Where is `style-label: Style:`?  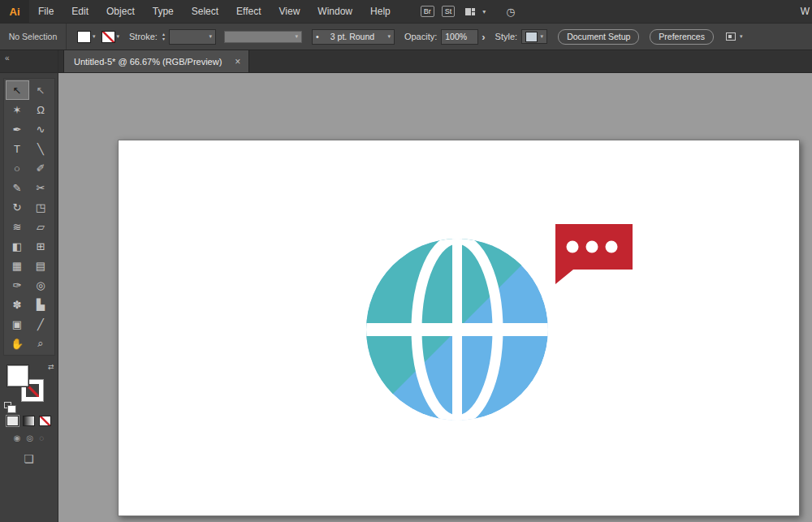
style-label: Style: is located at coordinates (507, 37).